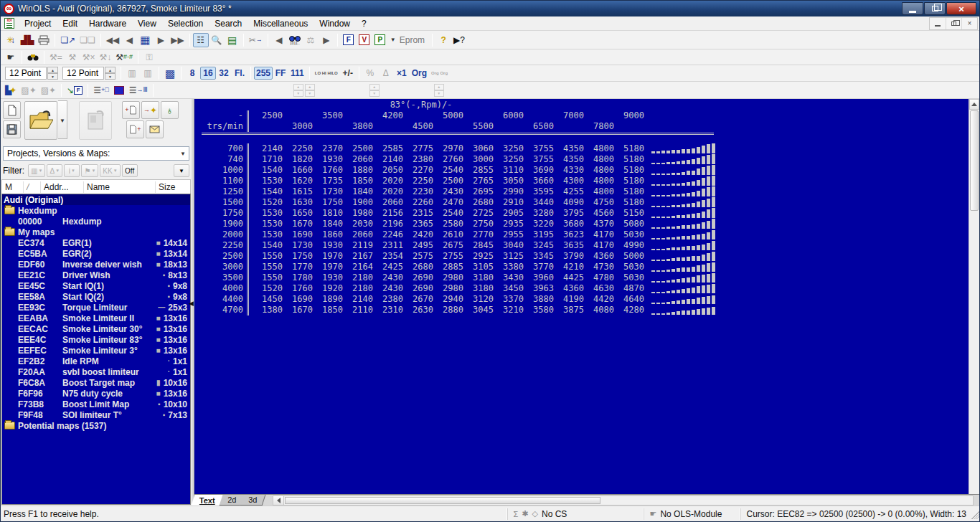  Describe the element at coordinates (96, 153) in the screenshot. I see `panel-mode-combobox: Projects, Versions & Maps: ▼` at that location.